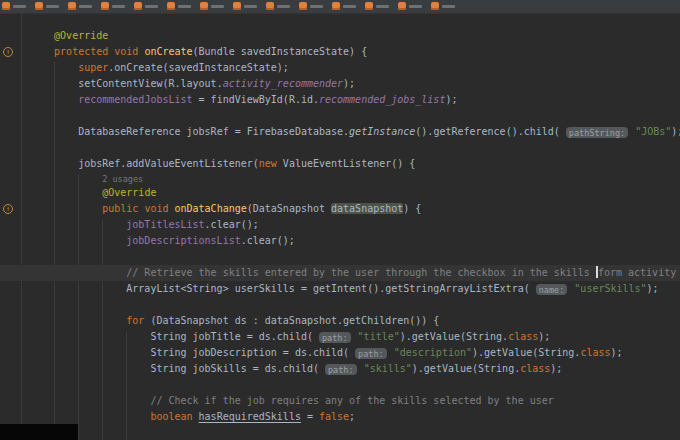 The image size is (680, 440). What do you see at coordinates (135, 320) in the screenshot?
I see `code-token: for` at bounding box center [135, 320].